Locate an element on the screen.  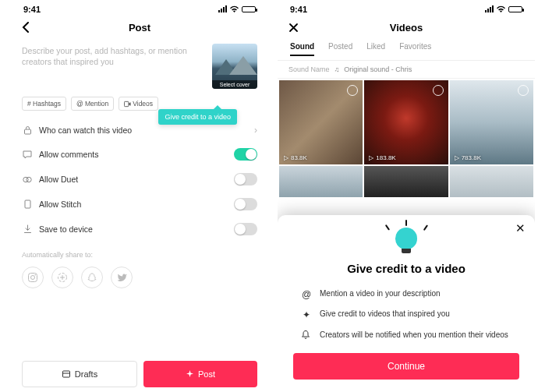
hashtags-chip: # Hashtags is located at coordinates (44, 104).